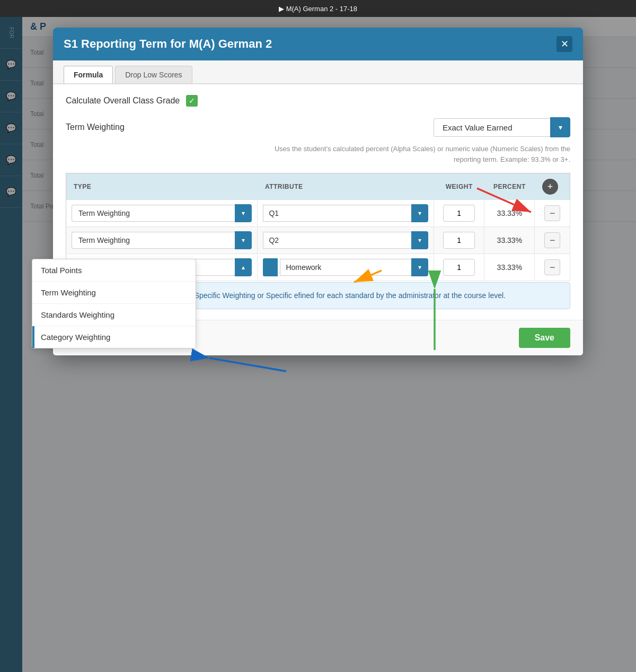 This screenshot has height=672, width=636. What do you see at coordinates (123, 101) in the screenshot?
I see `calculate-label: Calculate Overall Class Grade` at bounding box center [123, 101].